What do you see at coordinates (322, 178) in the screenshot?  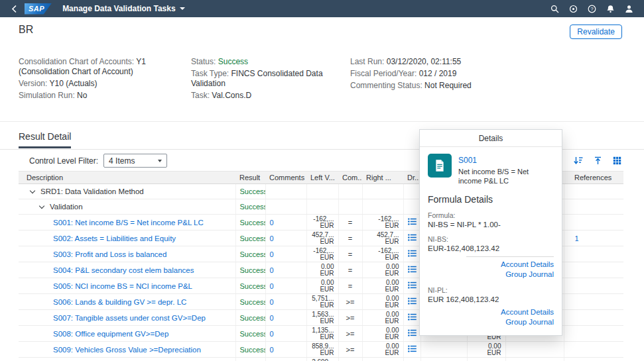 I see `column-header-left-value: Left V...` at bounding box center [322, 178].